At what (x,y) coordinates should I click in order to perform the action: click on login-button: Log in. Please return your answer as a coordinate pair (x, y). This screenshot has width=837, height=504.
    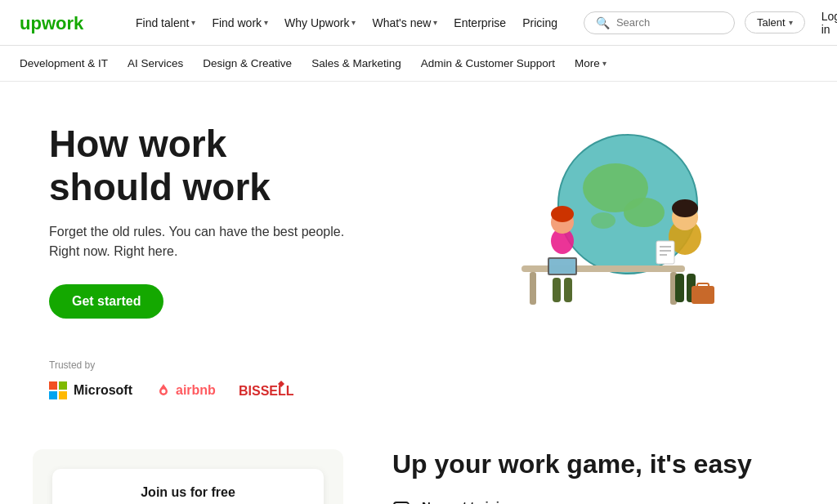
    Looking at the image, I should click on (826, 23).